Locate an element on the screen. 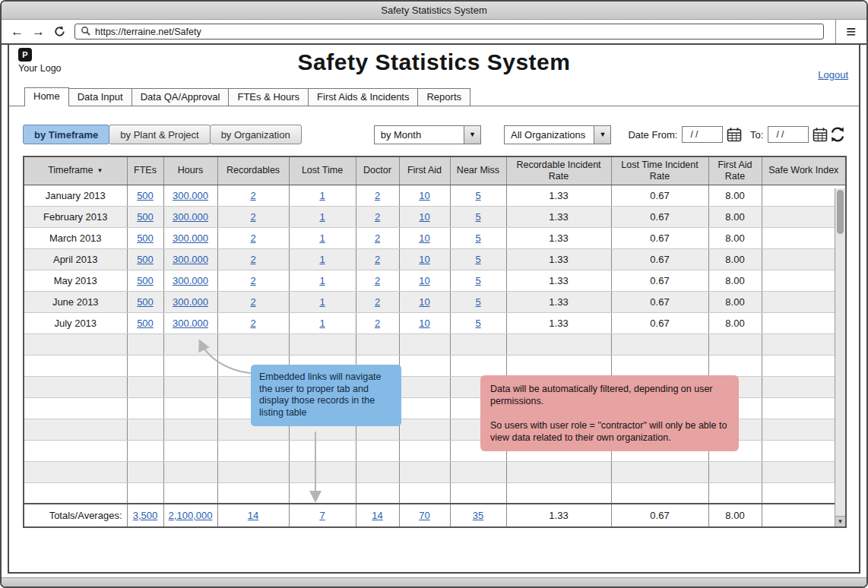 This screenshot has height=588, width=868. ftes-link: 3,500 is located at coordinates (146, 515).